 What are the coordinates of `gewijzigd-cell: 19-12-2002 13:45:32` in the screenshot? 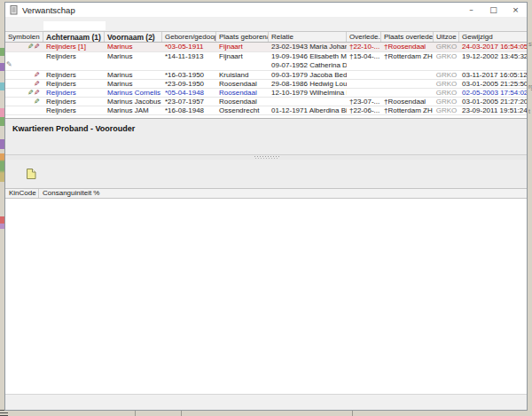 It's located at (493, 61).